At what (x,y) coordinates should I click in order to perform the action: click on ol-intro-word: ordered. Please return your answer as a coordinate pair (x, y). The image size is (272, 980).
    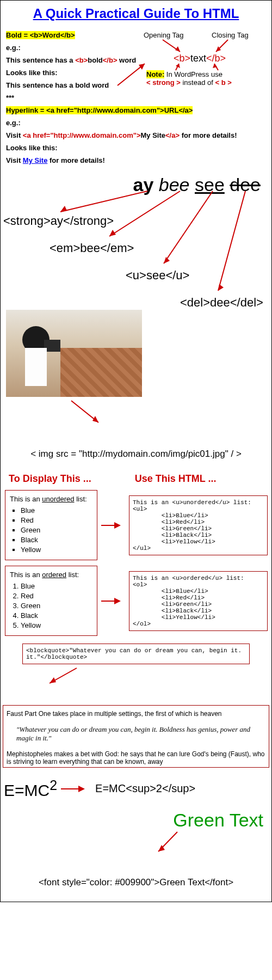
    Looking at the image, I should click on (54, 575).